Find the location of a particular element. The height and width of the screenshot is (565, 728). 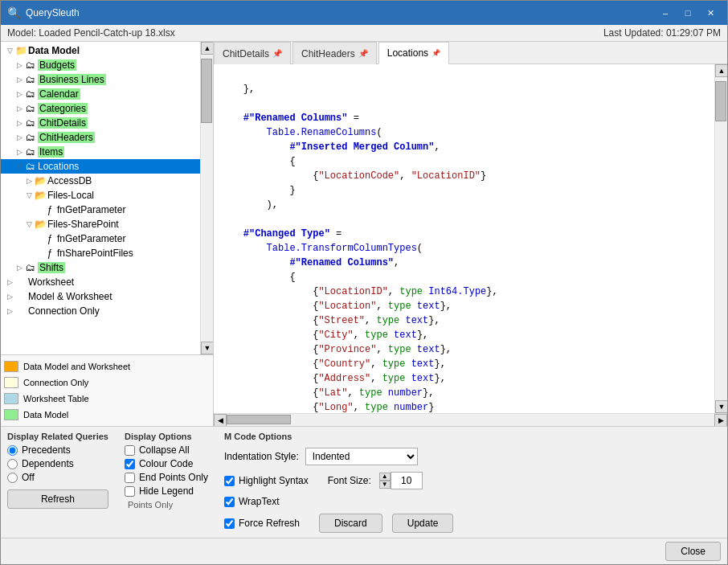

checkbox-colour-code: Colour Code is located at coordinates (166, 464).